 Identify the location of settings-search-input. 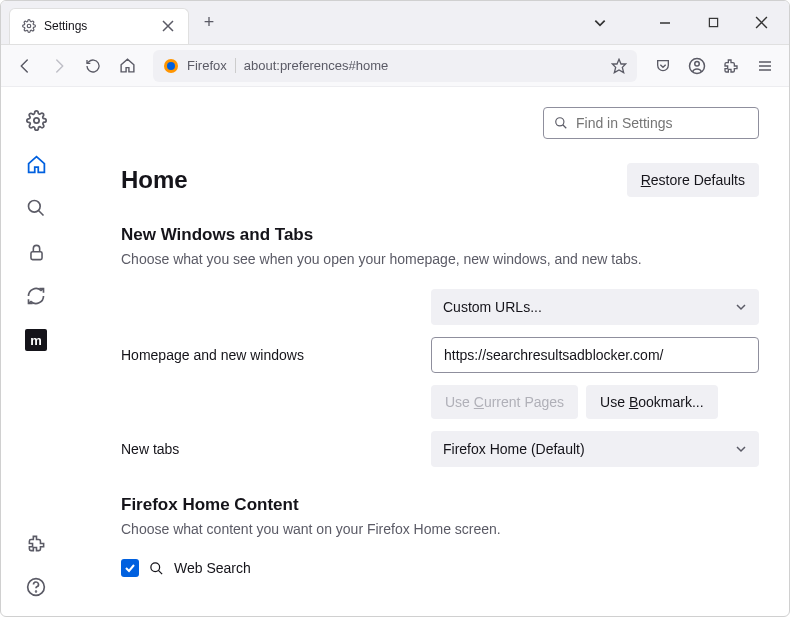
(664, 123).